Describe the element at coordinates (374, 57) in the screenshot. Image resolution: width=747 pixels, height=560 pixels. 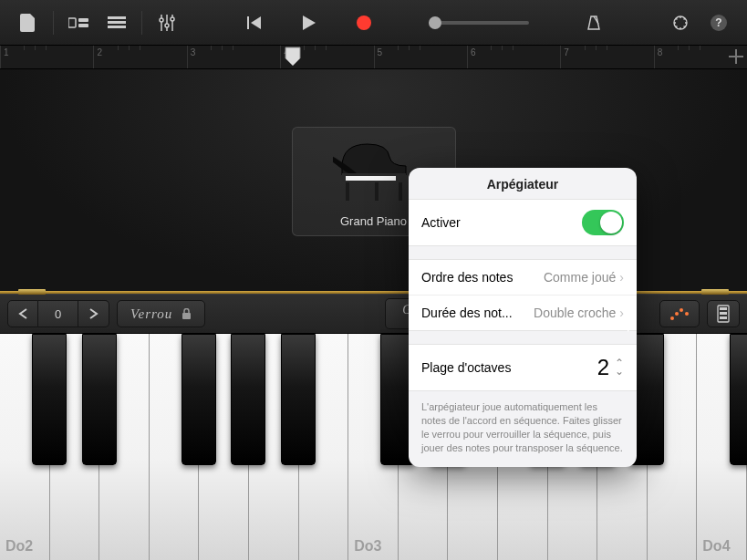
I see `timeline-ruler: 1 2 3 4 5 6 7 8` at that location.